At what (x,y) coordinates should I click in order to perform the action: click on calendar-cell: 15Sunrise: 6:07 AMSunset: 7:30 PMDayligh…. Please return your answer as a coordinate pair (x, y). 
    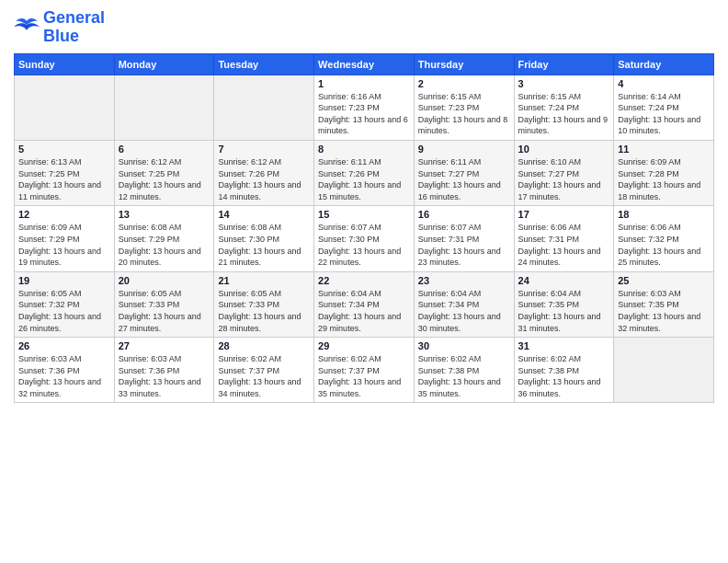
    Looking at the image, I should click on (364, 239).